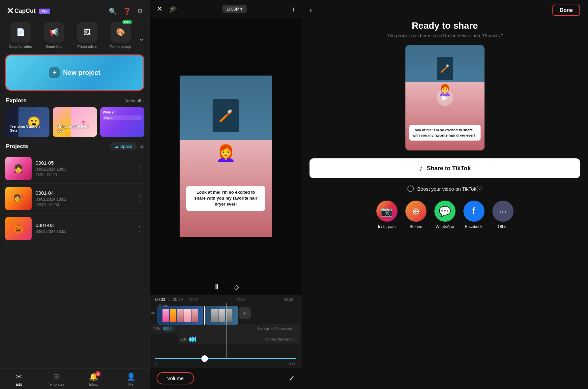 The width and height of the screenshot is (588, 389). What do you see at coordinates (226, 331) in the screenshot?
I see `timeline-area: 00:03 / 00:29 00:02 00:04 00:06 ✏ Cover` at bounding box center [226, 331].